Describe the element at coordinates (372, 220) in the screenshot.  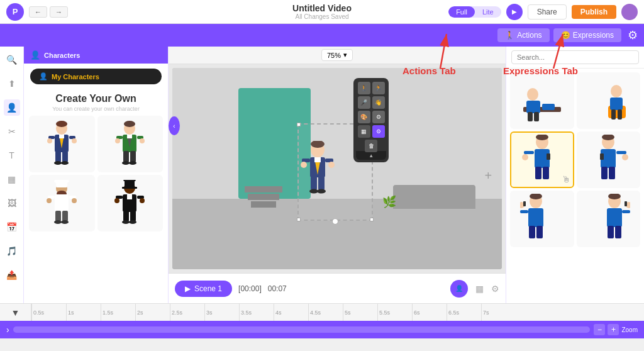
I see `handle-br` at that location.